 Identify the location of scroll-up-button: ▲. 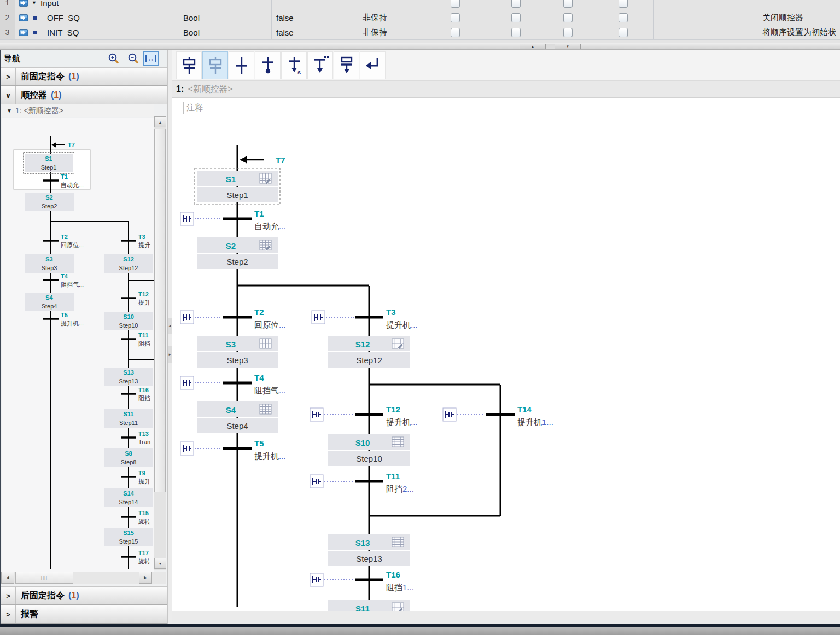
(160, 122).